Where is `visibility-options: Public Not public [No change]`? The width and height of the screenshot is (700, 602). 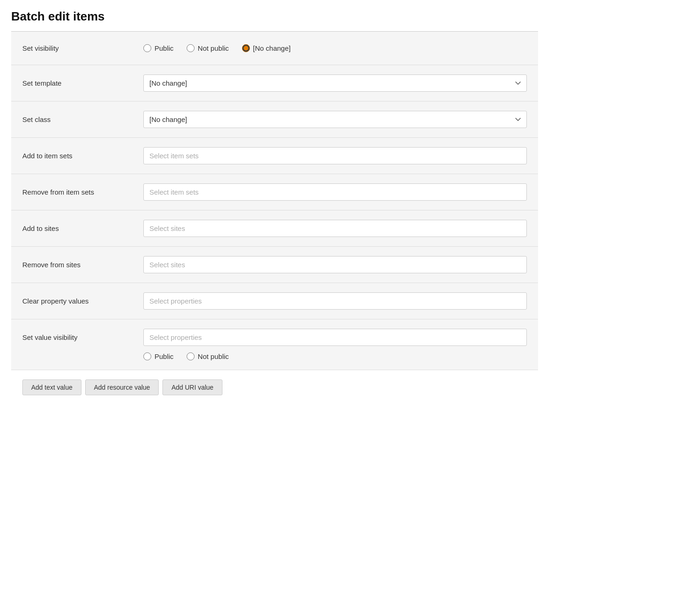
visibility-options: Public Not public [No change] is located at coordinates (335, 48).